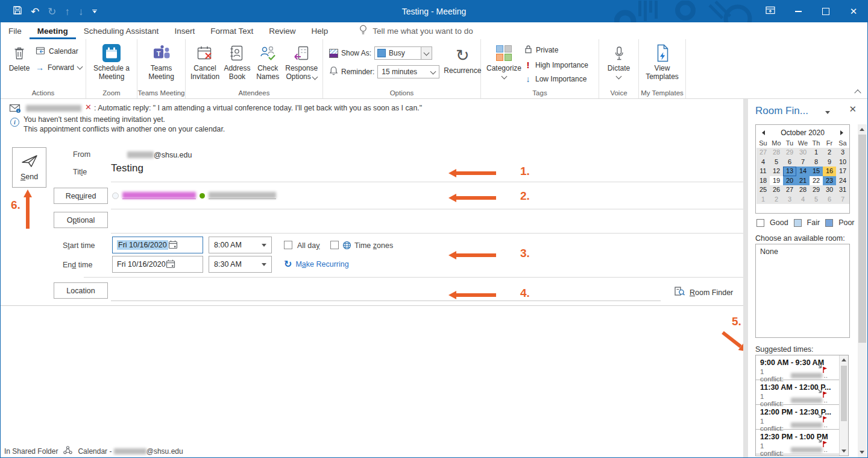  What do you see at coordinates (59, 68) in the screenshot?
I see `forward-button: → Forward` at bounding box center [59, 68].